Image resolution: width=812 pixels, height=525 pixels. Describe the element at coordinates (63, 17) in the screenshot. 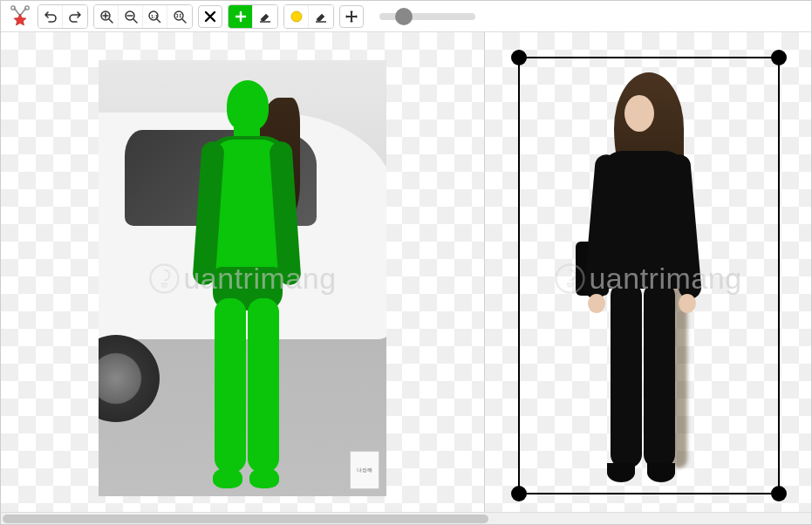

I see `history-group` at that location.